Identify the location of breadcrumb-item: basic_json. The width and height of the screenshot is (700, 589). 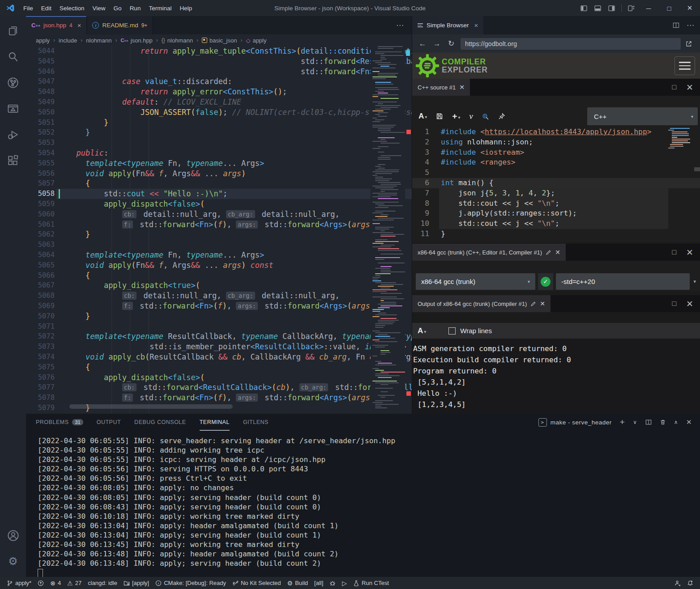
(219, 40).